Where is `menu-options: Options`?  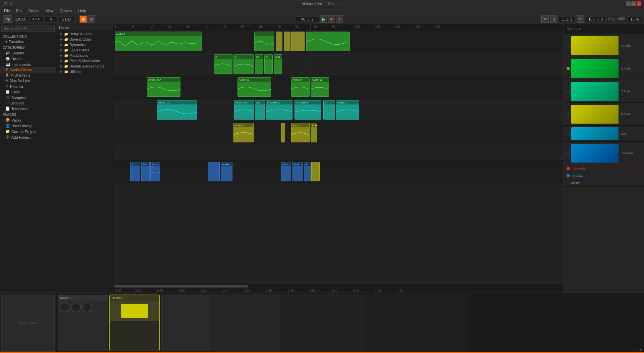
menu-options: Options is located at coordinates (66, 11).